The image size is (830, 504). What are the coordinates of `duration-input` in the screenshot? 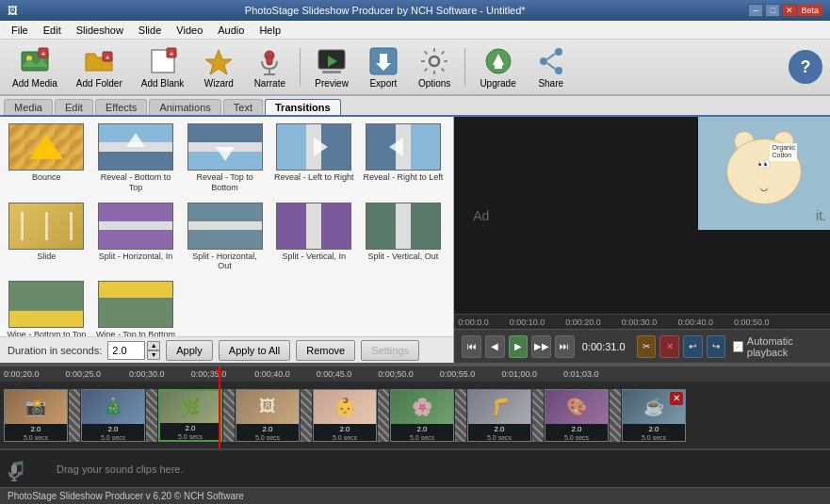 It's located at (126, 350).